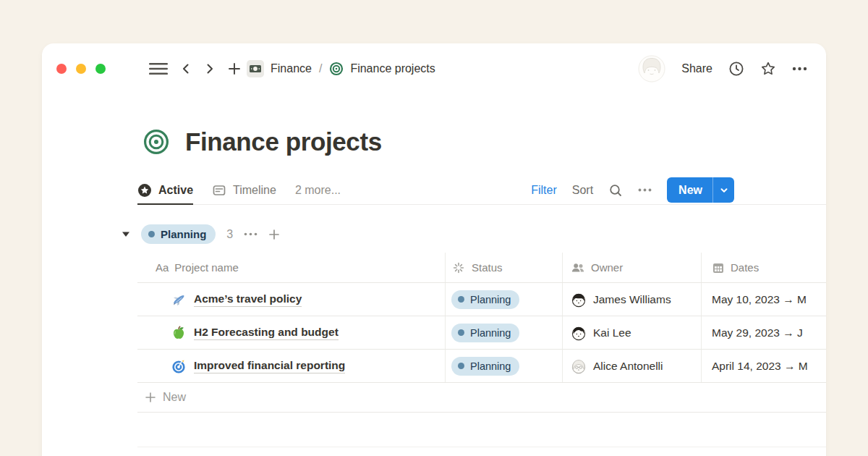 The image size is (868, 456). Describe the element at coordinates (697, 69) in the screenshot. I see `share-button: Share` at that location.